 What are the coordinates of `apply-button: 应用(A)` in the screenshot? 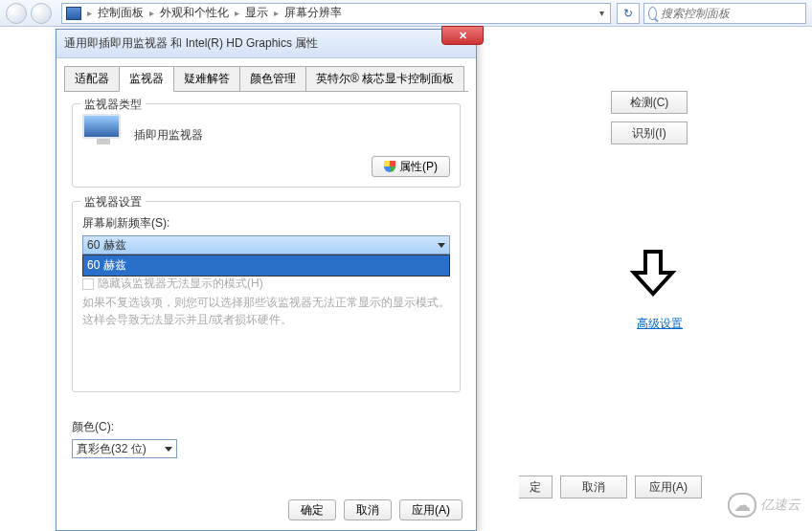 It's located at (431, 510).